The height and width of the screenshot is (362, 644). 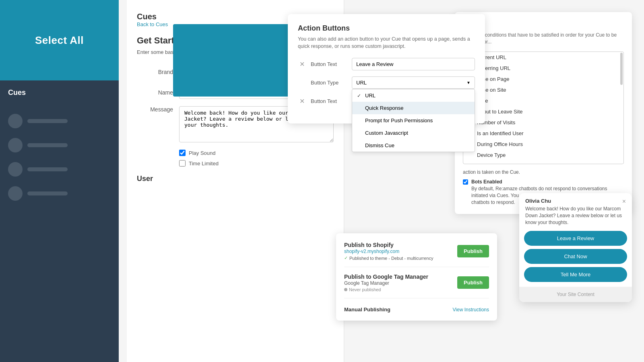 What do you see at coordinates (417, 309) in the screenshot?
I see `manual-publishing-row: Manual Publishing View Instructions` at bounding box center [417, 309].